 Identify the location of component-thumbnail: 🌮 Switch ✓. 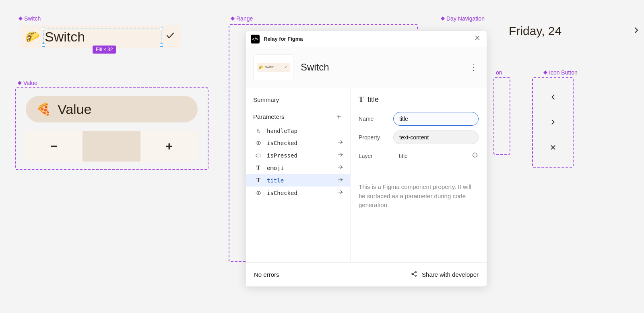
(273, 67).